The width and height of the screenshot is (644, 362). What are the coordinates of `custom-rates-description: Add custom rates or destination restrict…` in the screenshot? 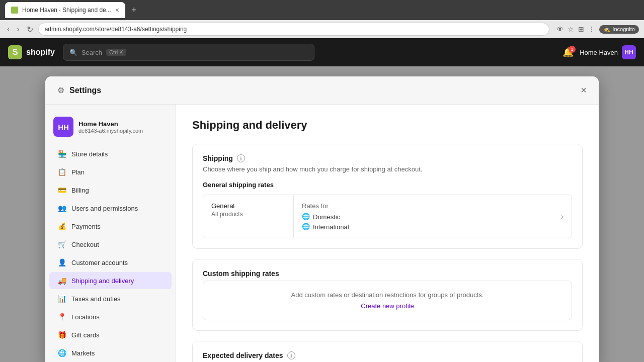 It's located at (387, 295).